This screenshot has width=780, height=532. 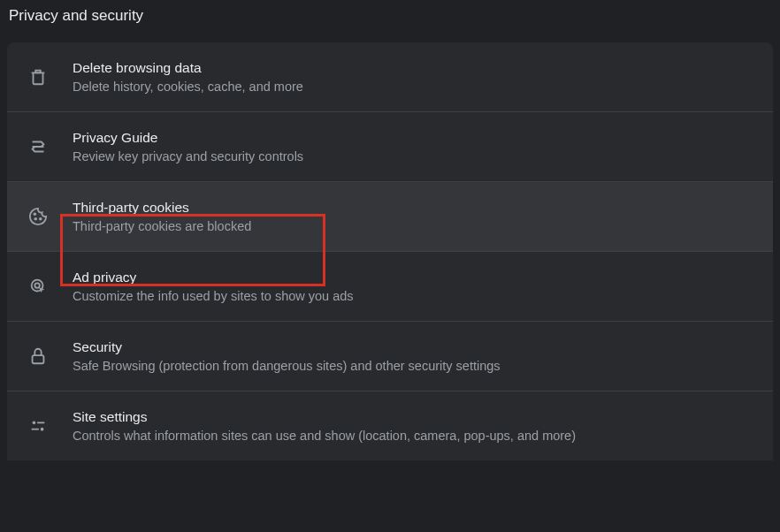 I want to click on row-desc: Safe Browsing (protection from dangerous…, so click(x=287, y=366).